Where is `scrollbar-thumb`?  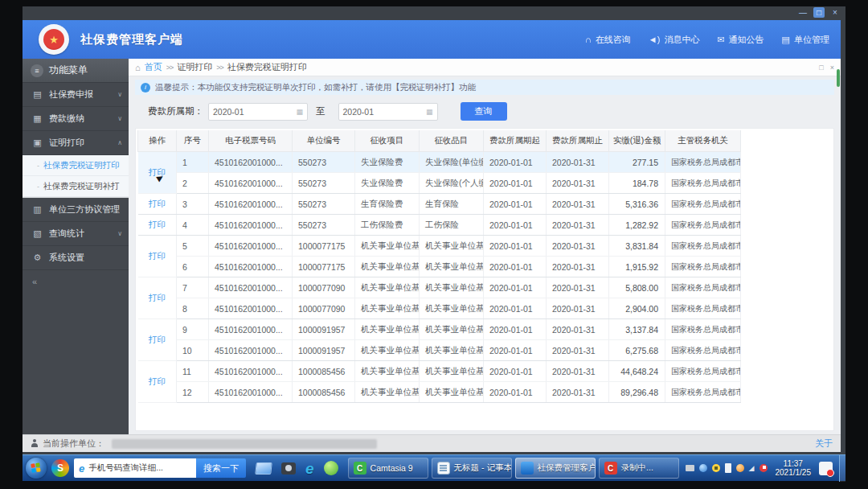
scrollbar-thumb is located at coordinates (838, 78).